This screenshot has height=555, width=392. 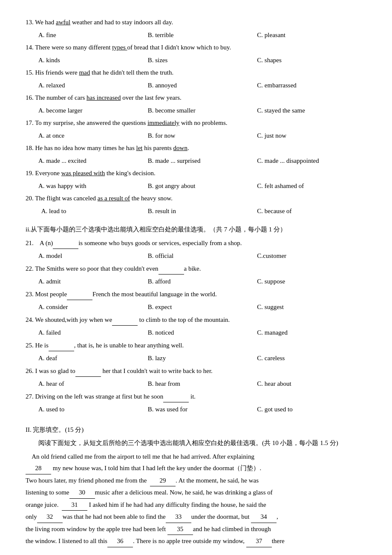 I want to click on q19-options: A. was happy with B. got angry about C. …, so click(x=202, y=186).